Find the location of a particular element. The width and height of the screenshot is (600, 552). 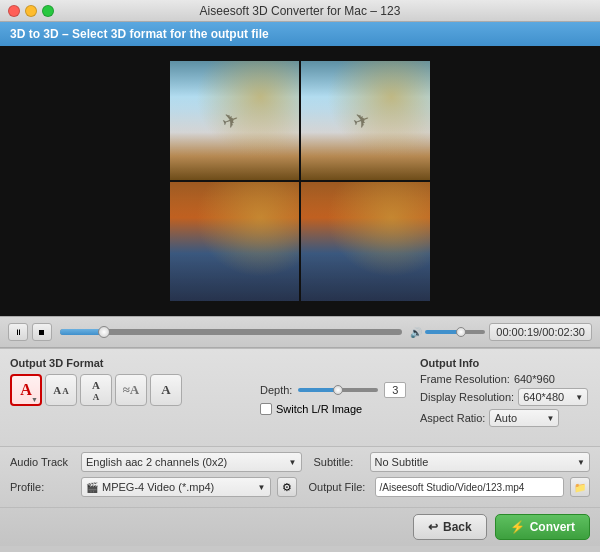

depth-thumb is located at coordinates (338, 390).